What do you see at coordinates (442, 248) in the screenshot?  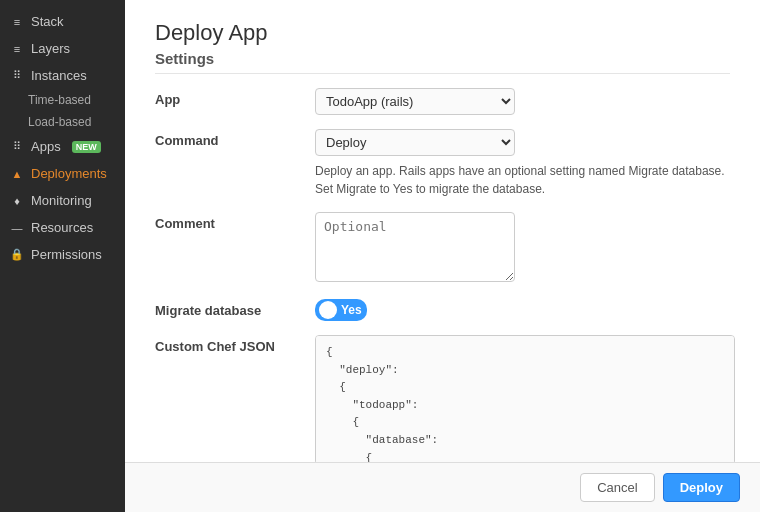 I see `comment-row: Comment` at bounding box center [442, 248].